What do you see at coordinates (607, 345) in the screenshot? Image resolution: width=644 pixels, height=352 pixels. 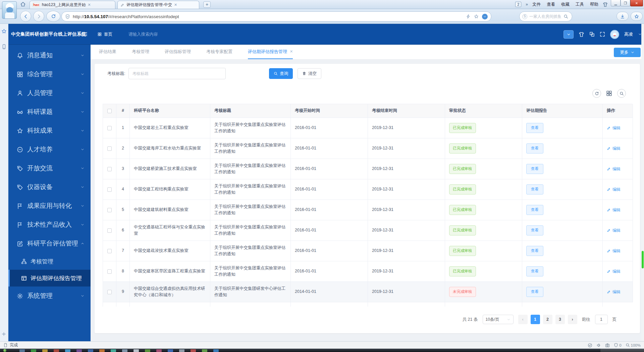 I see `status-camera-icon` at bounding box center [607, 345].